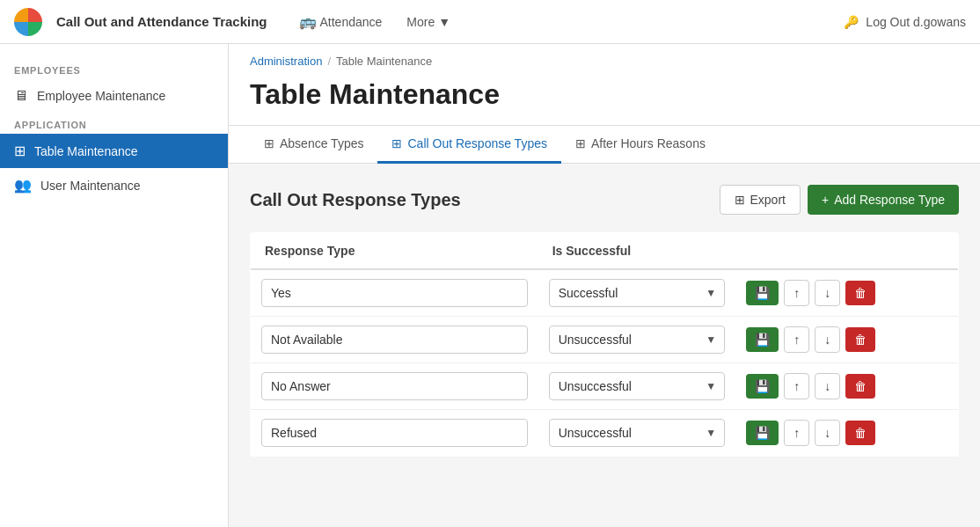 This screenshot has width=980, height=527. Describe the element at coordinates (604, 56) in the screenshot. I see `breadcrumb: Administration / Table Maintenance` at that location.